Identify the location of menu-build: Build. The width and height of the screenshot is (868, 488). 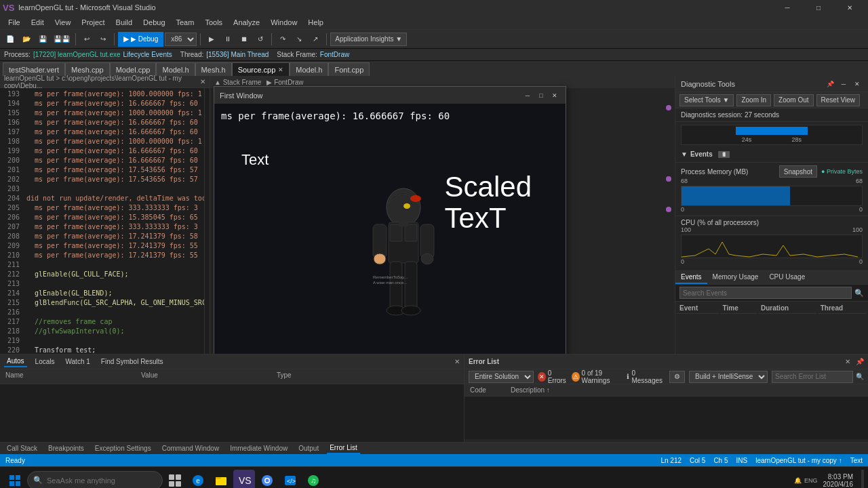
(124, 22).